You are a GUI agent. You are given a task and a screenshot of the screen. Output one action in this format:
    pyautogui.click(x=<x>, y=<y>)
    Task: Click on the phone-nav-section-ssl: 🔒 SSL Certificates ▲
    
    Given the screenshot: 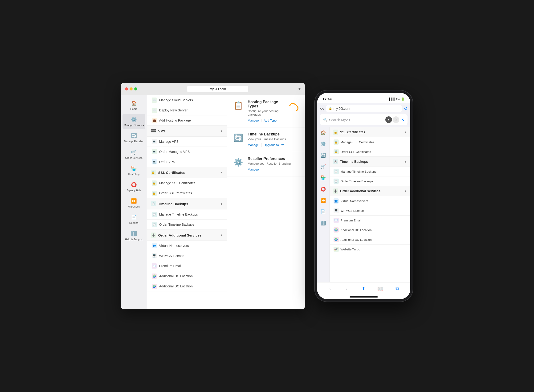 What is the action you would take?
    pyautogui.click(x=370, y=132)
    